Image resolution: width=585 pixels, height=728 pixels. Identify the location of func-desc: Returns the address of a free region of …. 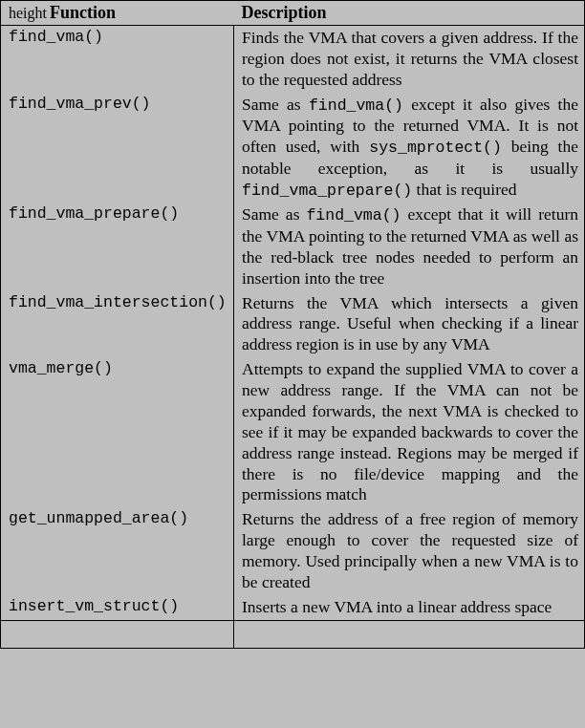
(409, 551).